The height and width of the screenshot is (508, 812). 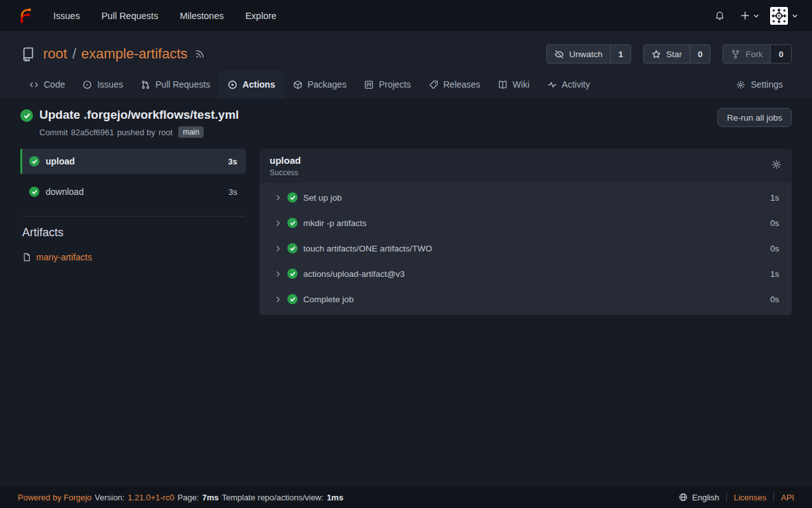 I want to click on repo-owner-link: root, so click(x=55, y=54).